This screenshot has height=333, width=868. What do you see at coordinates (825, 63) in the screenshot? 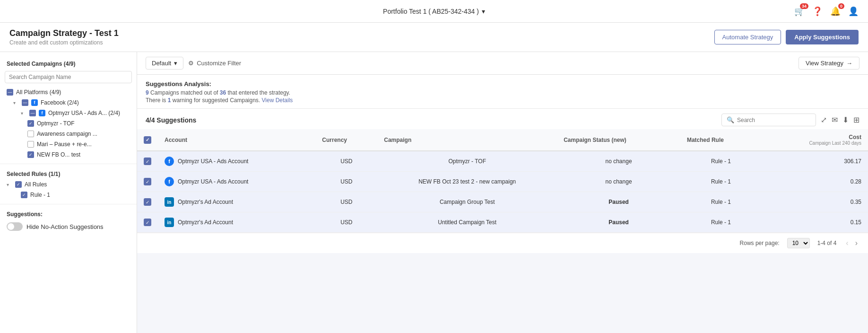
I see `view-strategy-label: View Strategy` at bounding box center [825, 63].